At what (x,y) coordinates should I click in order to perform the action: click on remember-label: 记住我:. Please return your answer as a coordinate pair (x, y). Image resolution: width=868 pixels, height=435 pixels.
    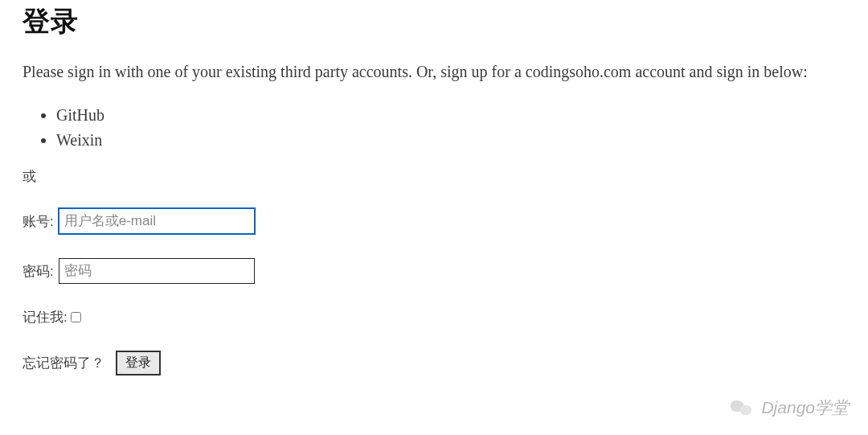
    Looking at the image, I should click on (45, 317).